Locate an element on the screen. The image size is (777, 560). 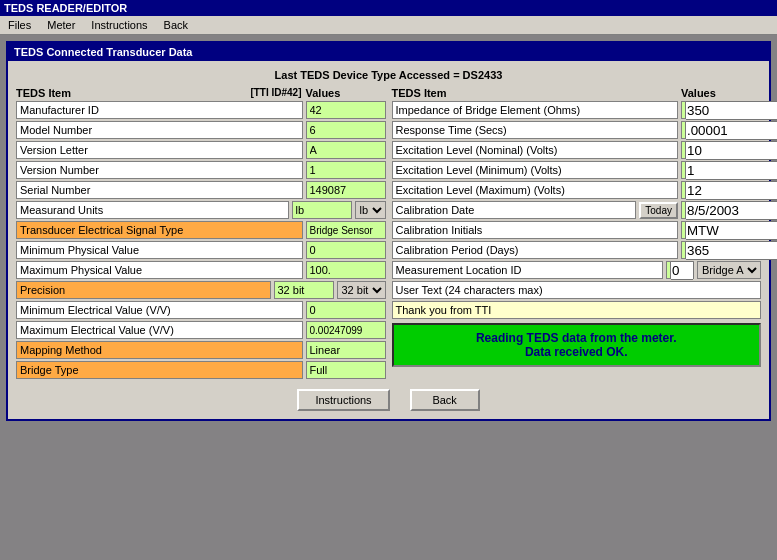
field-calib-period: Calibration Period (Days) is located at coordinates (577, 250).